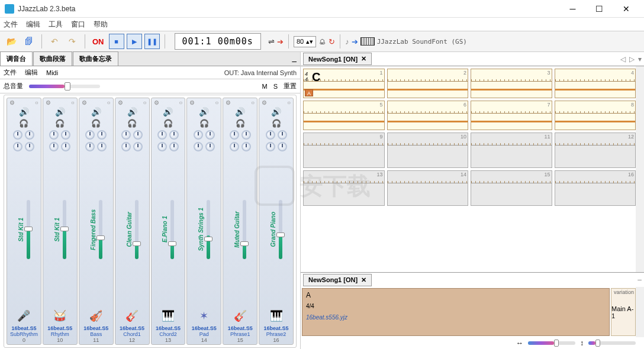 The image size is (644, 349). What do you see at coordinates (17, 59) in the screenshot?
I see `tab-mixer: 调音台` at bounding box center [17, 59].